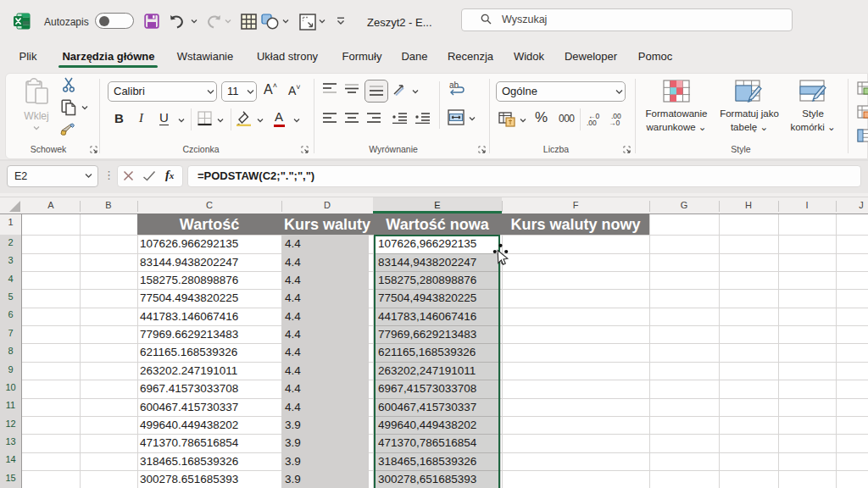  I want to click on svg-text: ab, so click(454, 85).